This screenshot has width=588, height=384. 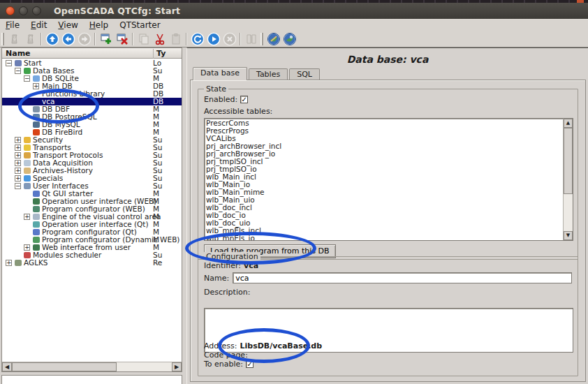 What do you see at coordinates (220, 74) in the screenshot?
I see `tab-data-base: Data base` at bounding box center [220, 74].